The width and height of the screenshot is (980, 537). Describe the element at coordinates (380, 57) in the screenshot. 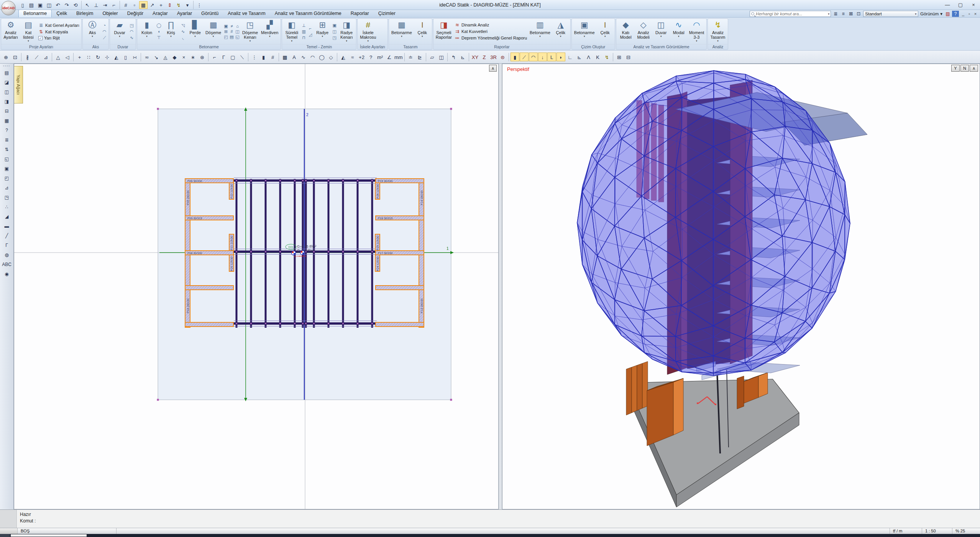

I see `area-icon: m²` at that location.